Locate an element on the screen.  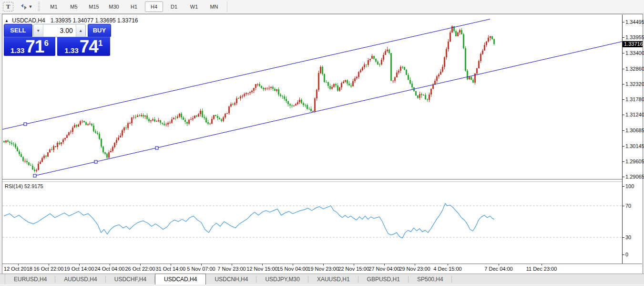
date-axis-label: 12 Oct 2018 is located at coordinates (18, 269).